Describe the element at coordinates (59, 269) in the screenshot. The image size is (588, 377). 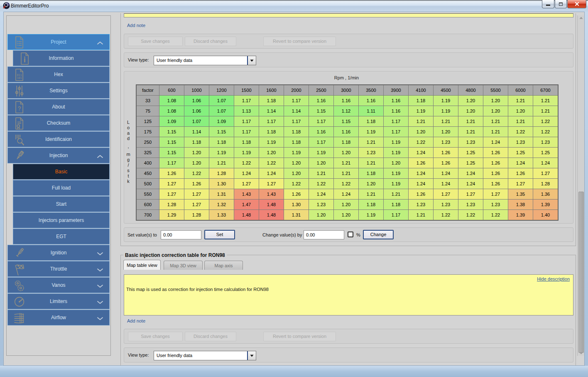
I see `sidebar-item-throttle: Throttle` at that location.